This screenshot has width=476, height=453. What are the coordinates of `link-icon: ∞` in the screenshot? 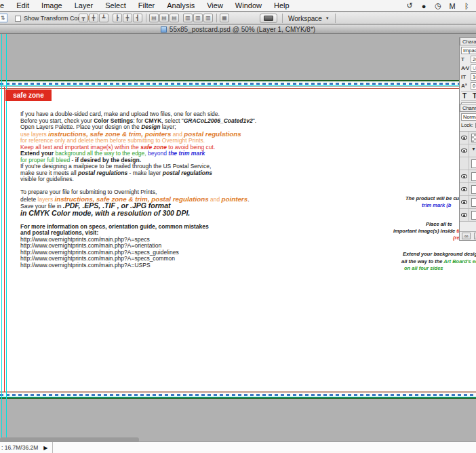 It's located at (467, 236).